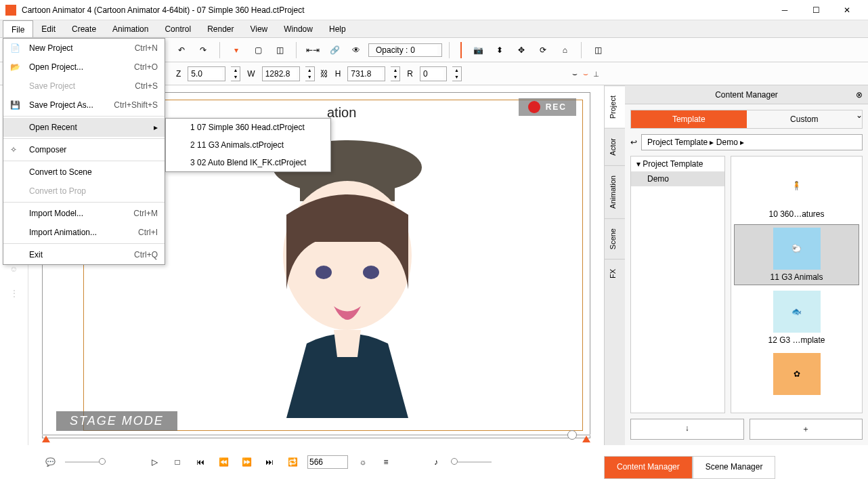  I want to click on add-button: ＋, so click(806, 430).